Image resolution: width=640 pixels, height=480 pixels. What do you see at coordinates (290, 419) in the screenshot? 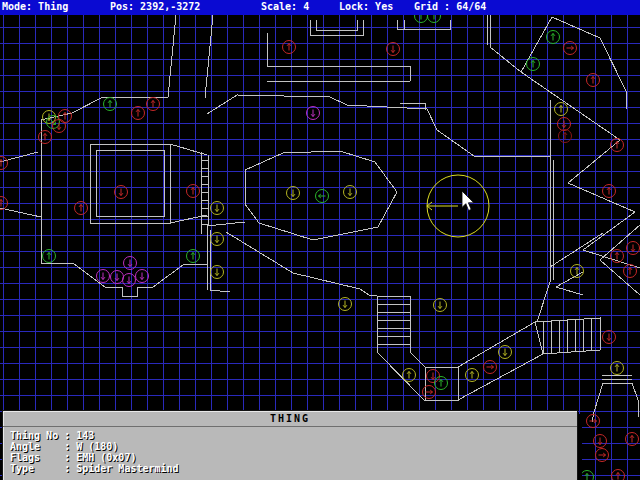
I see `dialog-title: THING` at bounding box center [290, 419].